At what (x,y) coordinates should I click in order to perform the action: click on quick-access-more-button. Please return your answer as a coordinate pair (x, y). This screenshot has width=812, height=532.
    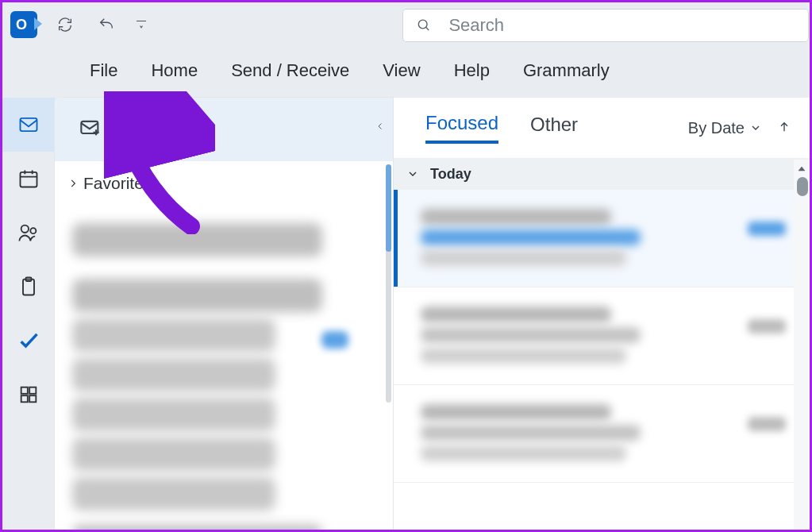
    Looking at the image, I should click on (141, 25).